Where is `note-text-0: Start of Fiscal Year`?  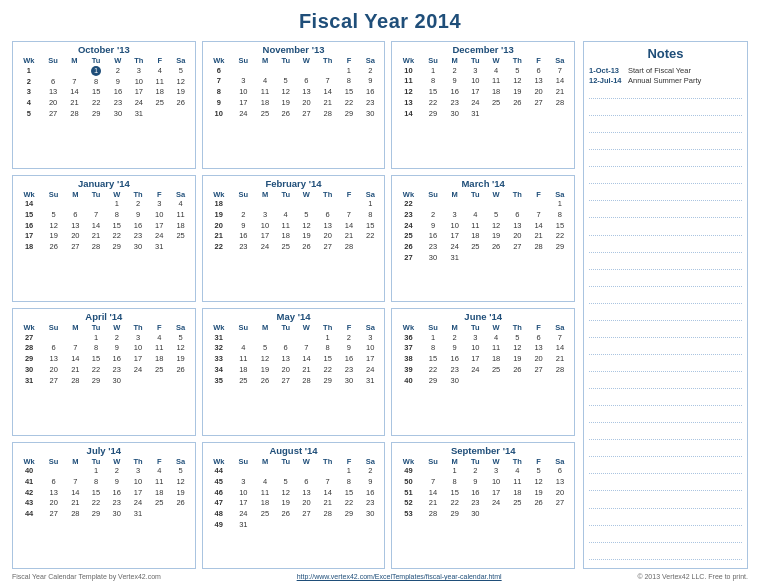
note-text-0: Start of Fiscal Year is located at coordinates (660, 70).